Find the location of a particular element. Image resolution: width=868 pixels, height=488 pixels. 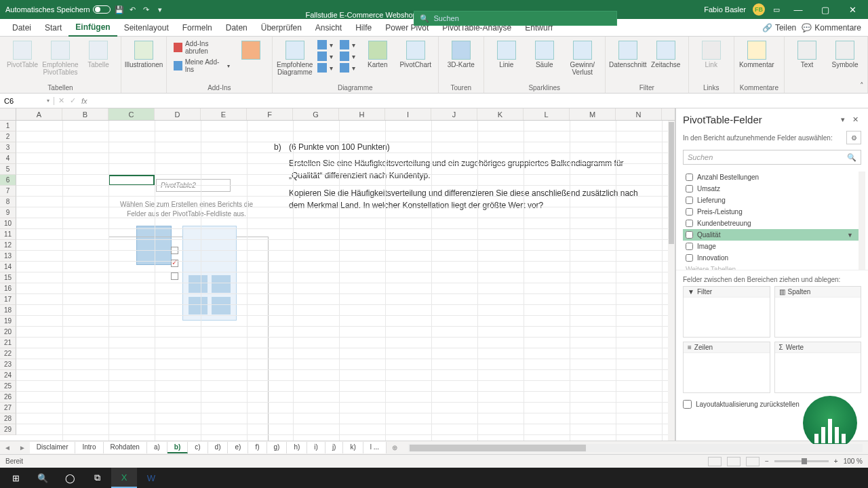

zoom-in-button: + is located at coordinates (836, 461).